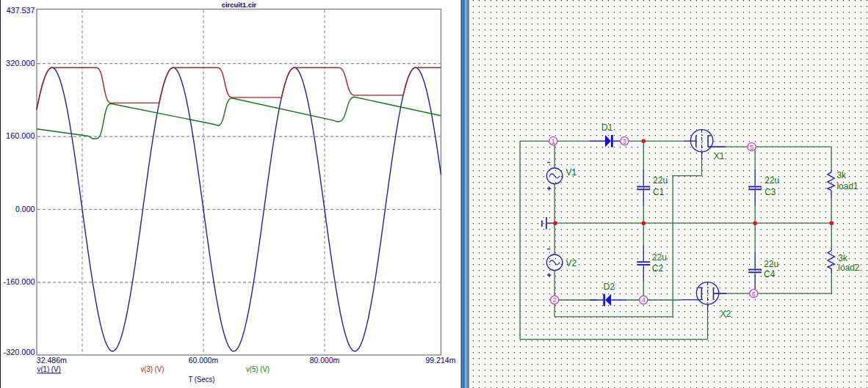 This screenshot has width=868, height=388. What do you see at coordinates (325, 360) in the screenshot?
I see `svg-text: 80.000m` at bounding box center [325, 360].